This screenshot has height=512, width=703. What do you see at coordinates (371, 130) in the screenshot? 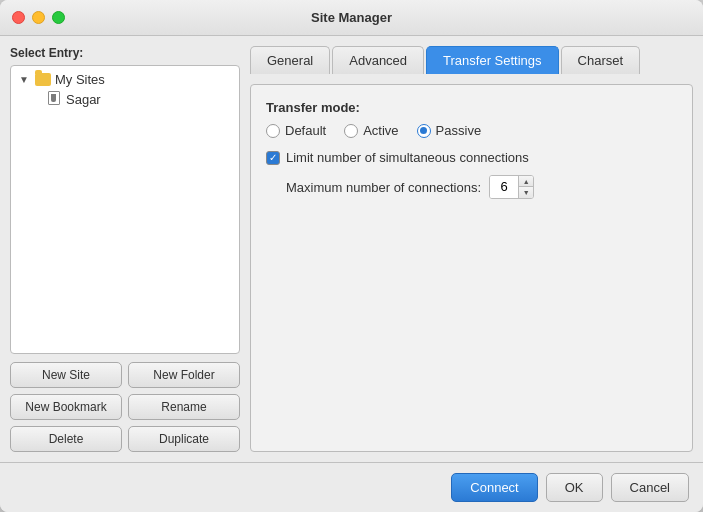
I see `radio-active: Active` at bounding box center [371, 130].